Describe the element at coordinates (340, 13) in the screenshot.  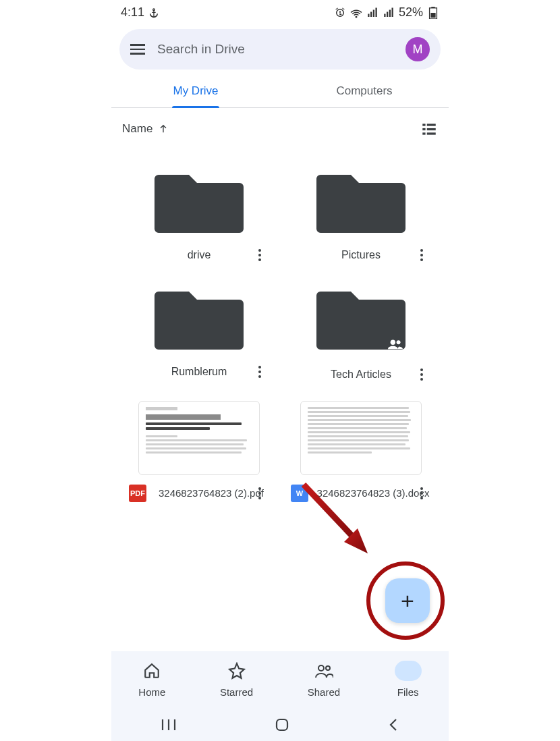
I see `alarm-icon` at that location.